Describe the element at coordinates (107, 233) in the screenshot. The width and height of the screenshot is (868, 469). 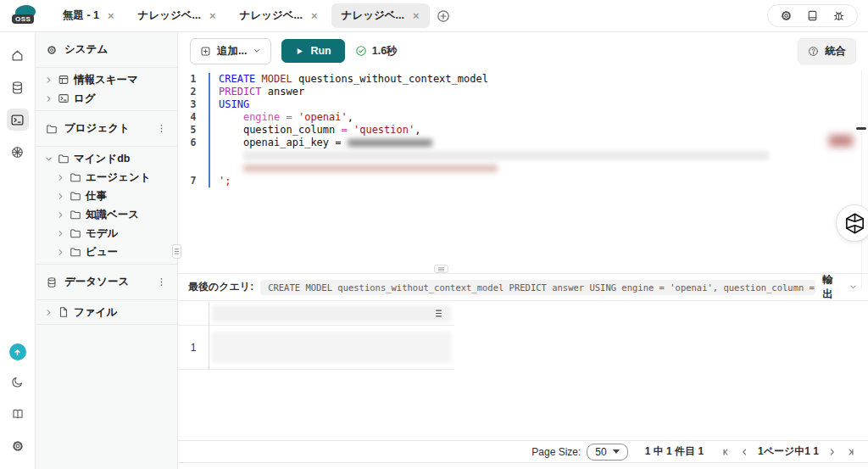
I see `sidebar-item: モデル` at that location.